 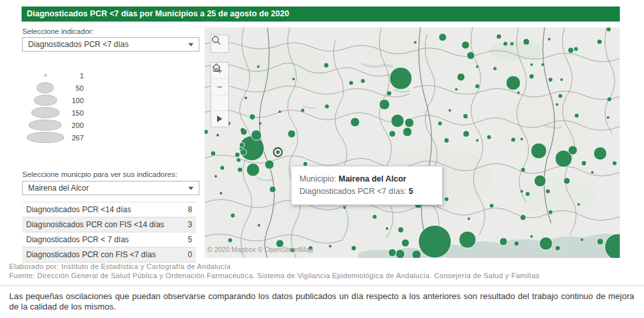 I want to click on table-row: Diagnosticados PCR <14 días8, so click(x=109, y=209).